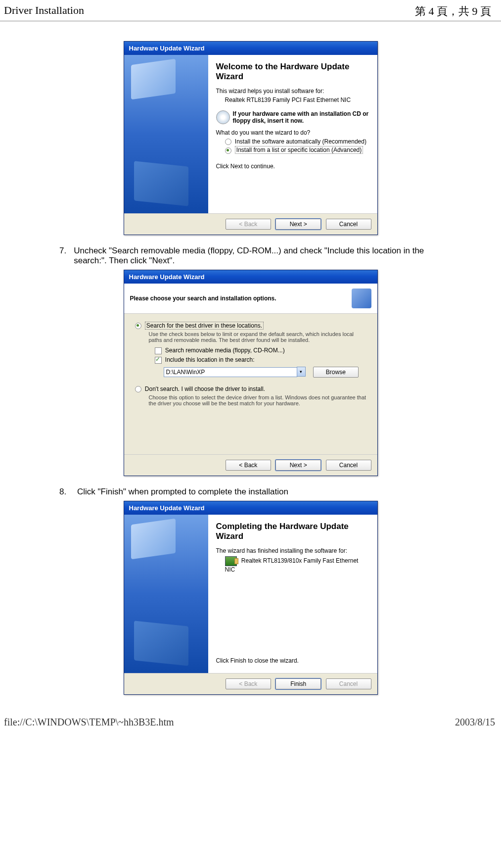  Describe the element at coordinates (258, 400) in the screenshot. I see `dont-search-subtext: Choose this option to select the device …` at that location.